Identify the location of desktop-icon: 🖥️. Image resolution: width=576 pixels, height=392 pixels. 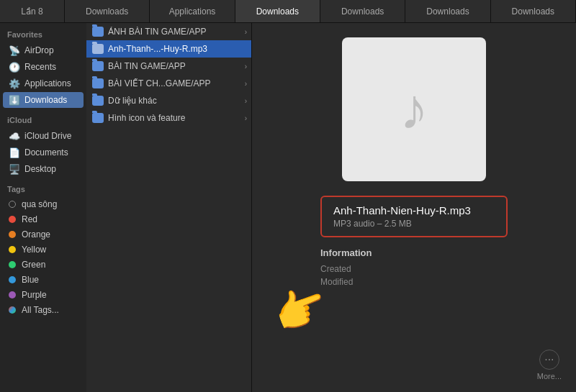
(14, 169).